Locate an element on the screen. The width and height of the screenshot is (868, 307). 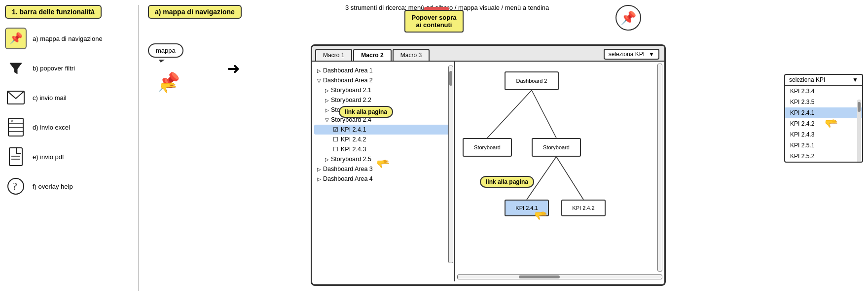
tree-item-kpi241: ☑ KPI 2.4.1 is located at coordinates (383, 130).